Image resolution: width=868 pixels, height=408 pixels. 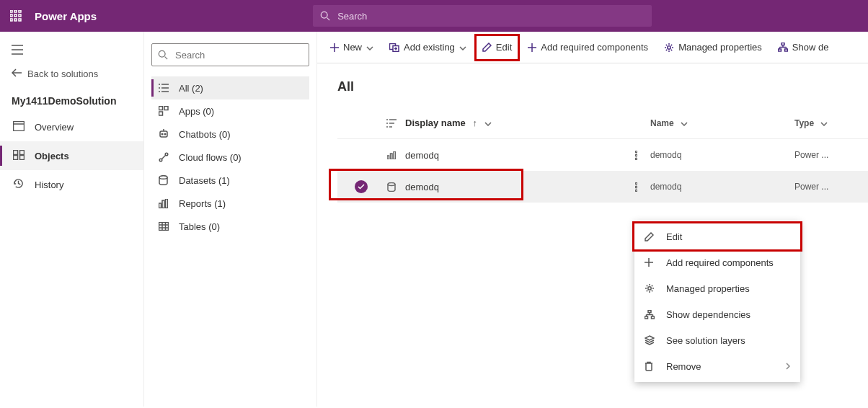 What do you see at coordinates (164, 134) in the screenshot?
I see `chatbot-icon` at bounding box center [164, 134].